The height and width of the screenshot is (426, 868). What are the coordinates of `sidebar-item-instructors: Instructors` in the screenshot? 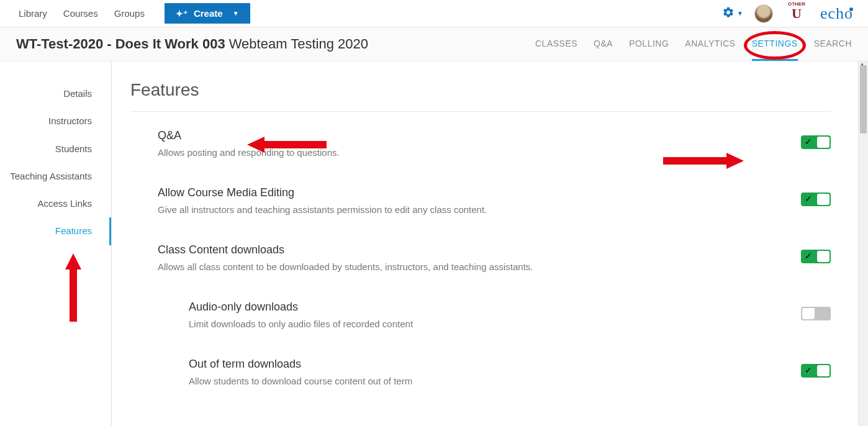 It's located at (56, 121).